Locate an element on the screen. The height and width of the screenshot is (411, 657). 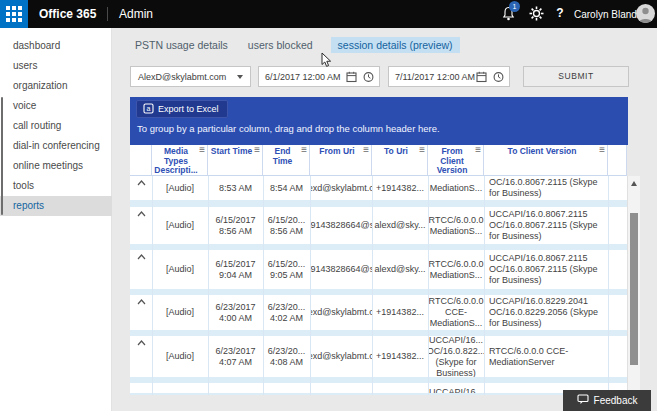
cell-start-time is located at coordinates (236, 388).